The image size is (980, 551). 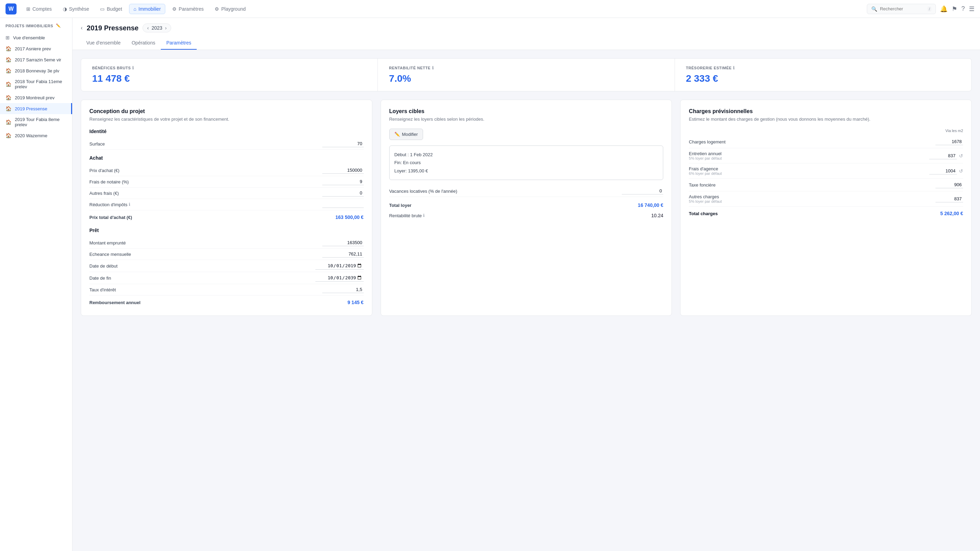 What do you see at coordinates (961, 156) in the screenshot?
I see `entretien-reset-icon: ↺` at bounding box center [961, 156].